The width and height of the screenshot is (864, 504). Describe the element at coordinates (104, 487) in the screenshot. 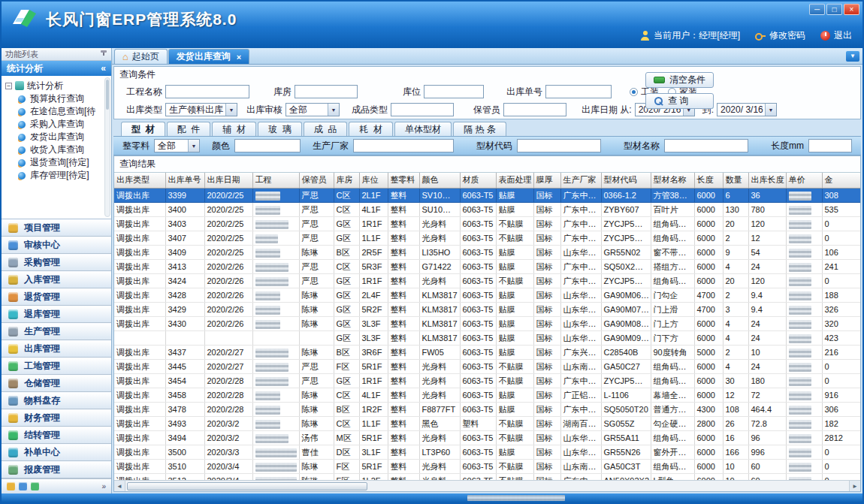

I see `footer-more-icon: »` at that location.